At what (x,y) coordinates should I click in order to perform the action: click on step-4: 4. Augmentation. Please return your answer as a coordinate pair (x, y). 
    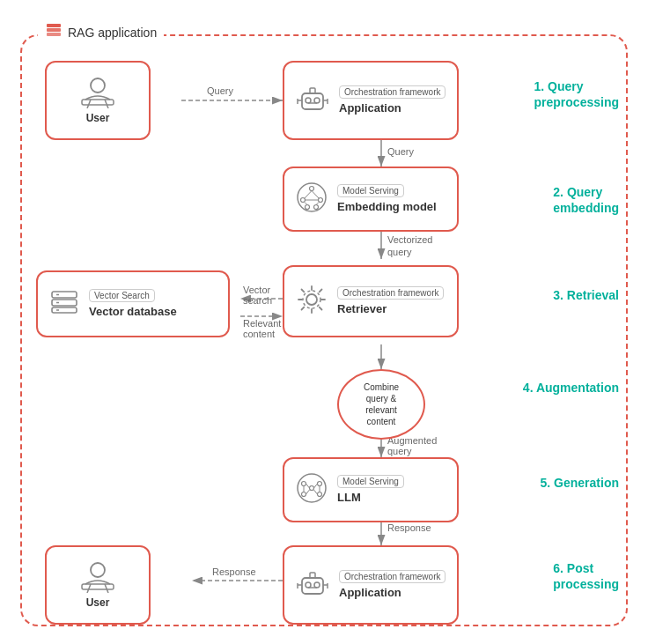
    Looking at the image, I should click on (571, 388).